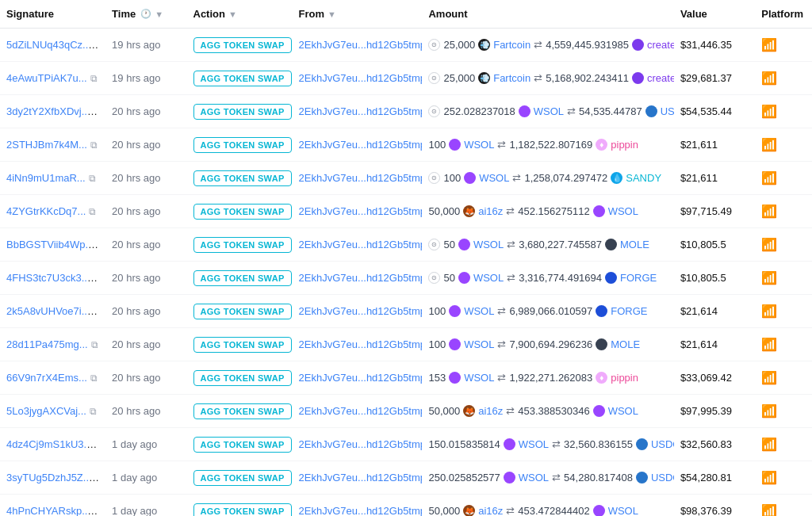  What do you see at coordinates (52, 444) in the screenshot?
I see `signature-link: 4dz4Cj9mS1kU3...` at bounding box center [52, 444].